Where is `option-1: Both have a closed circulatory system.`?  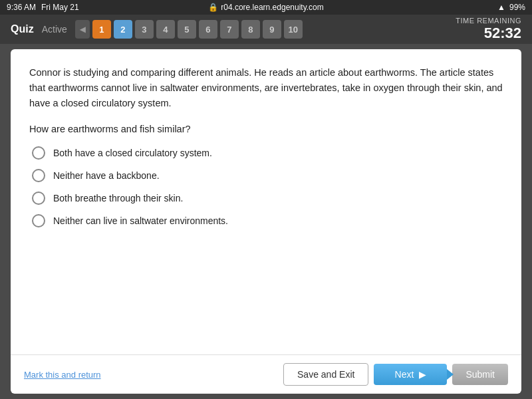
option-1: Both have a closed circulatory system. is located at coordinates (267, 153).